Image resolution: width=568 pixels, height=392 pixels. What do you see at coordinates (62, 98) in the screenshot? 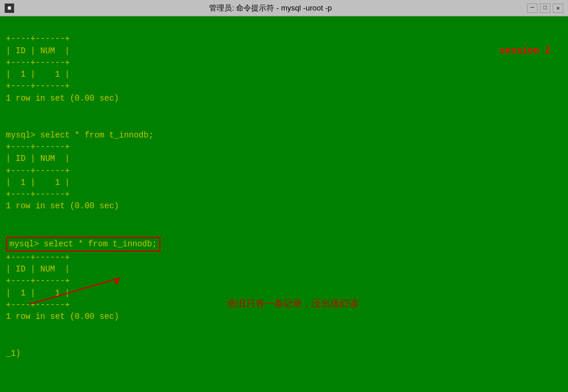
I see `rowcount1: 1 row in set (0.00 sec)` at bounding box center [62, 98].